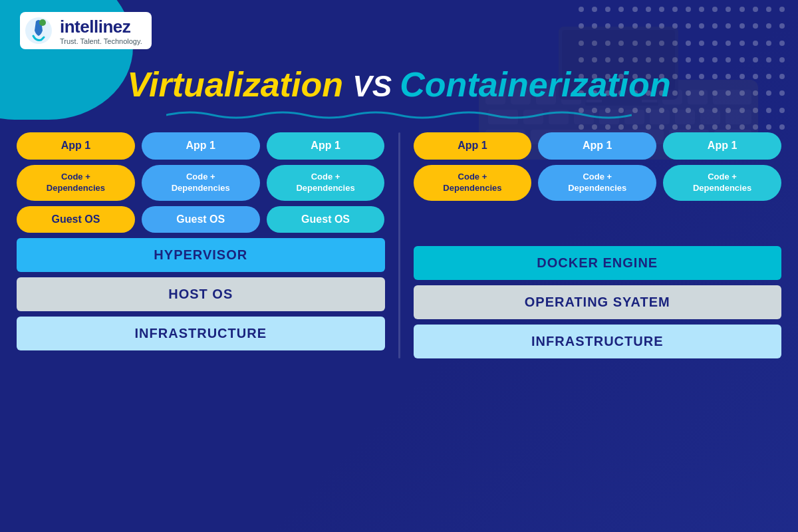  What do you see at coordinates (399, 245) in the screenshot?
I see `column-separator` at bounding box center [399, 245].